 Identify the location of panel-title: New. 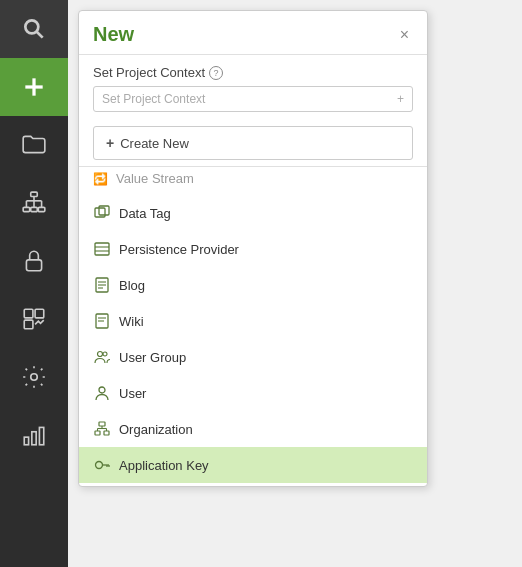
(114, 34).